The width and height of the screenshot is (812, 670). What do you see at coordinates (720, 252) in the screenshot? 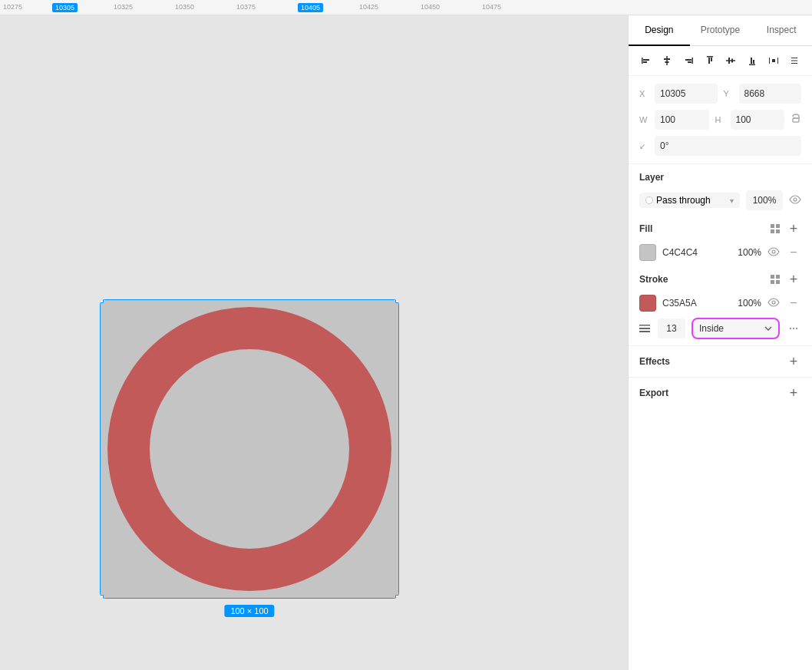
I see `fill-row: C4C4C4 100% −` at bounding box center [720, 252].